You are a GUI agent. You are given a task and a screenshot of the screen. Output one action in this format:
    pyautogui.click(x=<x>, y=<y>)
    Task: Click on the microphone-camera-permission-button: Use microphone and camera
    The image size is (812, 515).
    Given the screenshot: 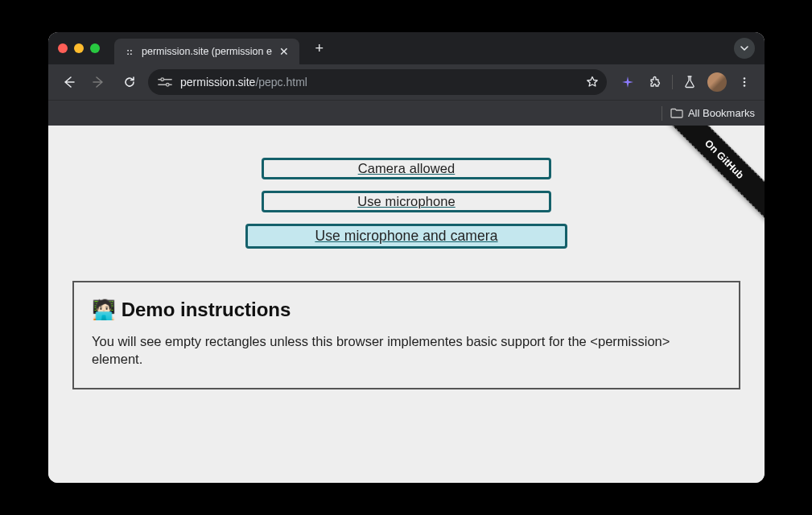 What is the action you would take?
    pyautogui.click(x=406, y=237)
    